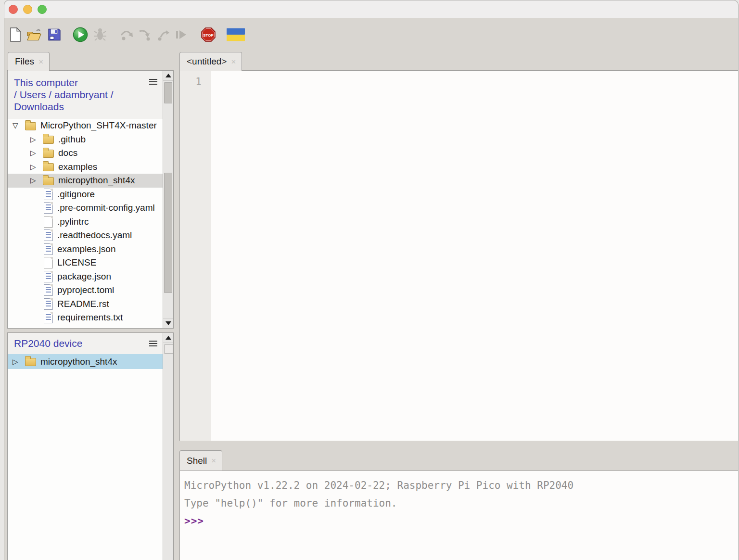  I want to click on step-into-icon, so click(145, 35).